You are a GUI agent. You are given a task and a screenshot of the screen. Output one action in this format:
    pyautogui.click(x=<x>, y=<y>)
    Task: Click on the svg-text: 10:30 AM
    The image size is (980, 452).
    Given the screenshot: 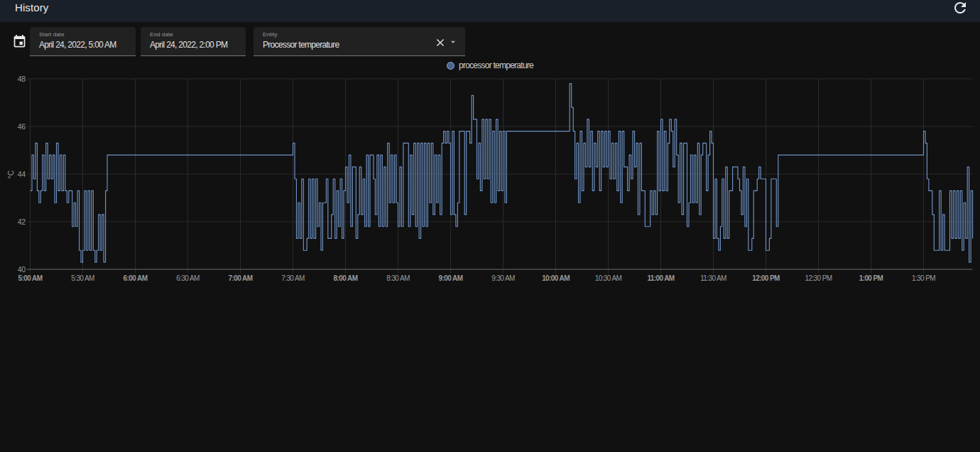 What is the action you would take?
    pyautogui.click(x=609, y=279)
    